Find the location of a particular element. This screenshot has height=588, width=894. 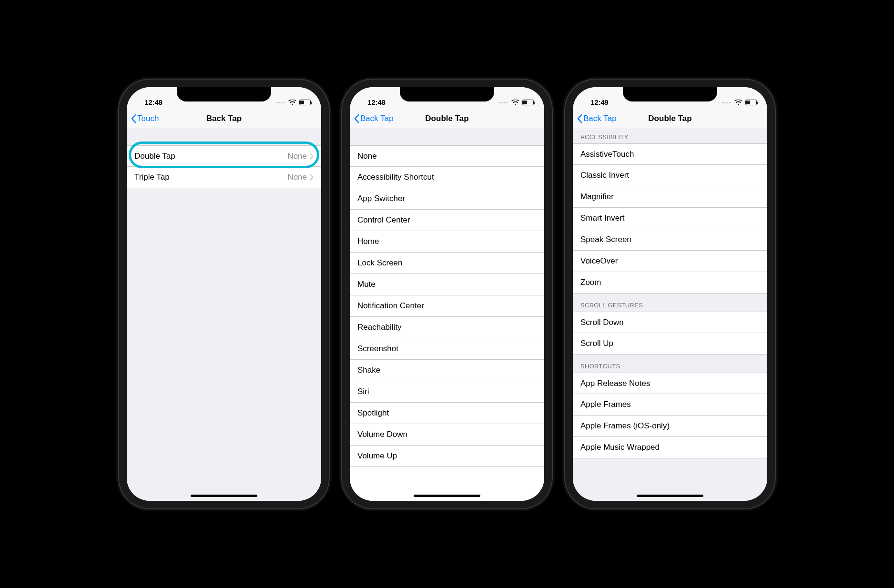

option-row: Lock Screen is located at coordinates (447, 263).